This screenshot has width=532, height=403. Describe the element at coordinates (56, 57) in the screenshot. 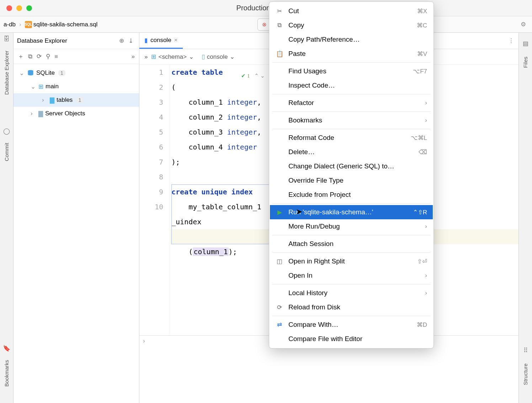

I see `stop-icon: ■` at that location.